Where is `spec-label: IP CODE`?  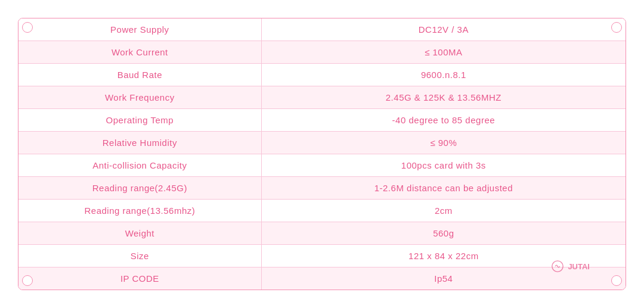
spec-label: IP CODE is located at coordinates (140, 279).